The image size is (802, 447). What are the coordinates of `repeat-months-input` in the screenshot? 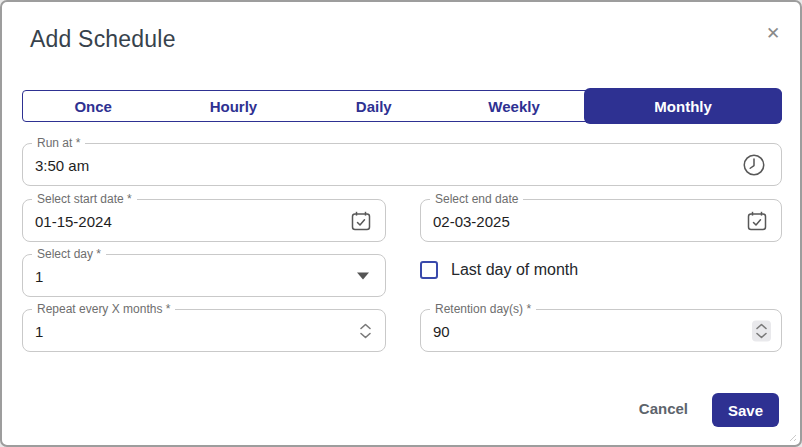 It's located at (204, 330).